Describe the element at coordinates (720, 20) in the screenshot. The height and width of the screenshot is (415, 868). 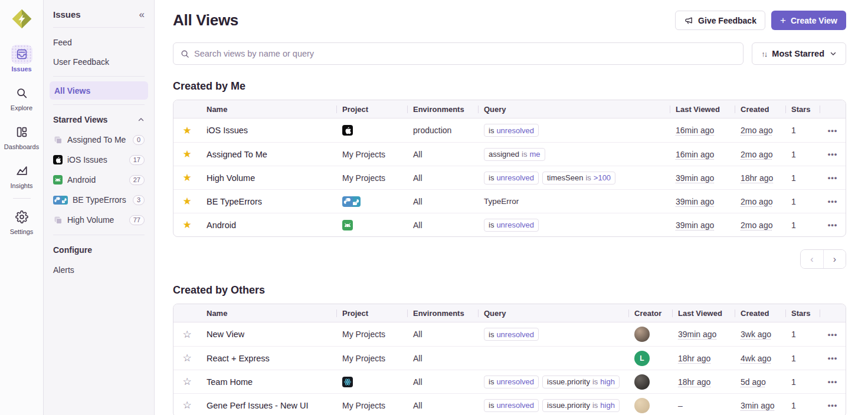
I see `give-feedback-button: Give Feedback` at that location.